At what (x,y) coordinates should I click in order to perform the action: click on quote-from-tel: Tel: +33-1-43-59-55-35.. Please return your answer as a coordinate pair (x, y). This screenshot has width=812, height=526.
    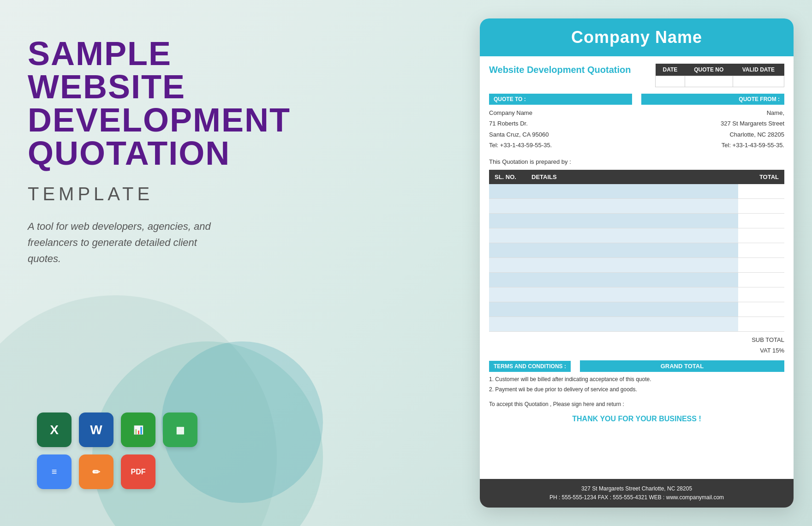
    Looking at the image, I should click on (713, 145).